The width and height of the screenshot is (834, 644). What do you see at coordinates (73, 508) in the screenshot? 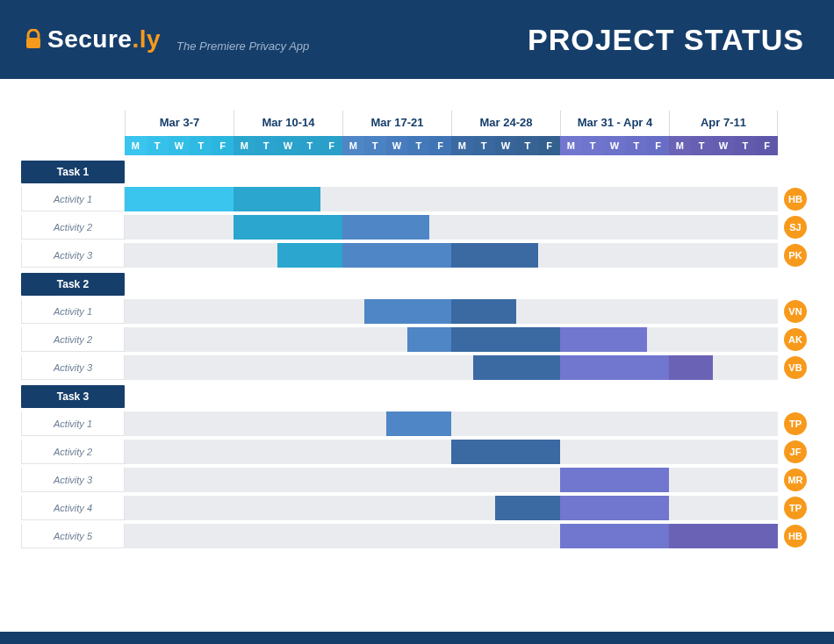
I see `activity-label: Activity 4` at bounding box center [73, 508].